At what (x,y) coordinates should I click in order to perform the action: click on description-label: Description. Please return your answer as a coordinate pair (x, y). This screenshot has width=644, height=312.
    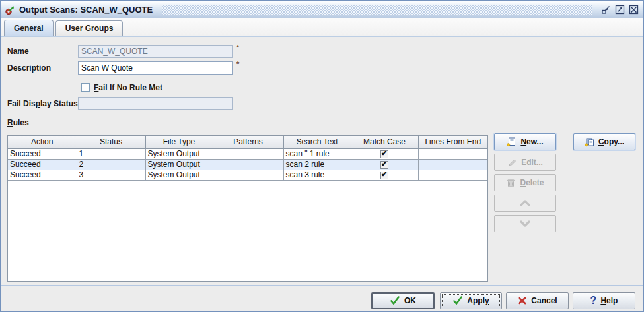
    Looking at the image, I should click on (29, 68).